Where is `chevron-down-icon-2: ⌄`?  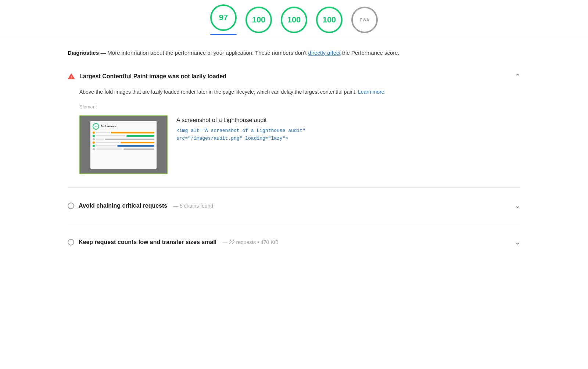
chevron-down-icon-2: ⌄ is located at coordinates (517, 242).